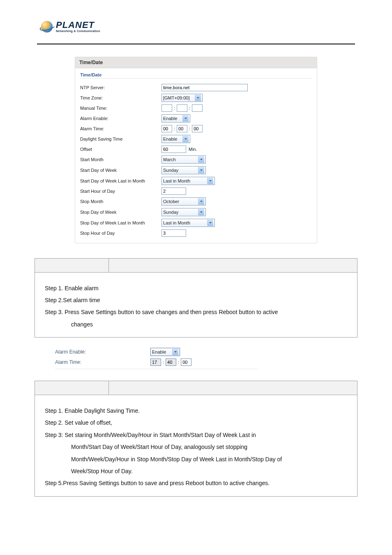 The image size is (392, 555). Describe the element at coordinates (121, 88) in the screenshot. I see `label-ntp: NTP Server:` at that location.